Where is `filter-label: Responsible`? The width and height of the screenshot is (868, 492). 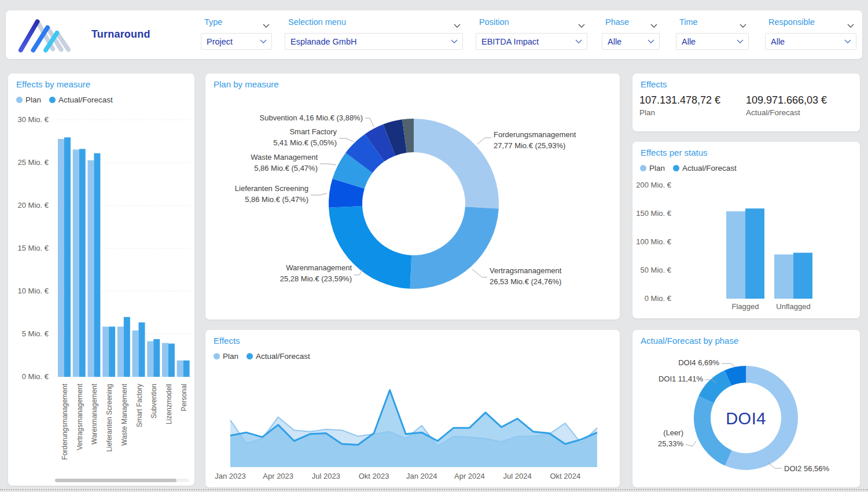
filter-label: Responsible is located at coordinates (792, 22).